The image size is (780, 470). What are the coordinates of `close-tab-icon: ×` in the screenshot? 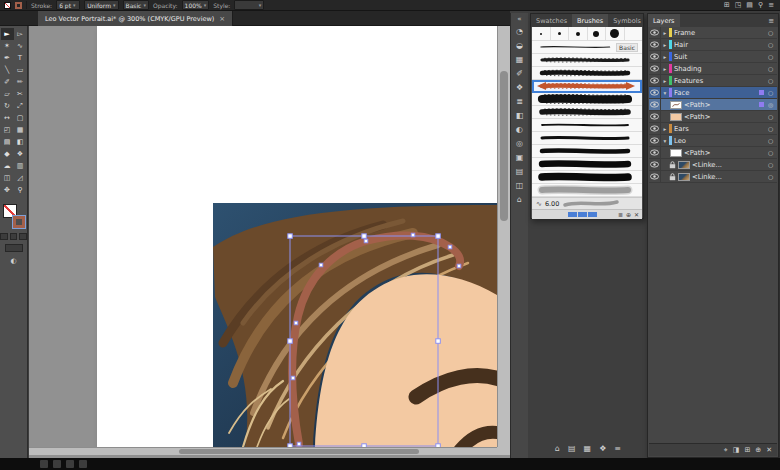 It's located at (222, 19).